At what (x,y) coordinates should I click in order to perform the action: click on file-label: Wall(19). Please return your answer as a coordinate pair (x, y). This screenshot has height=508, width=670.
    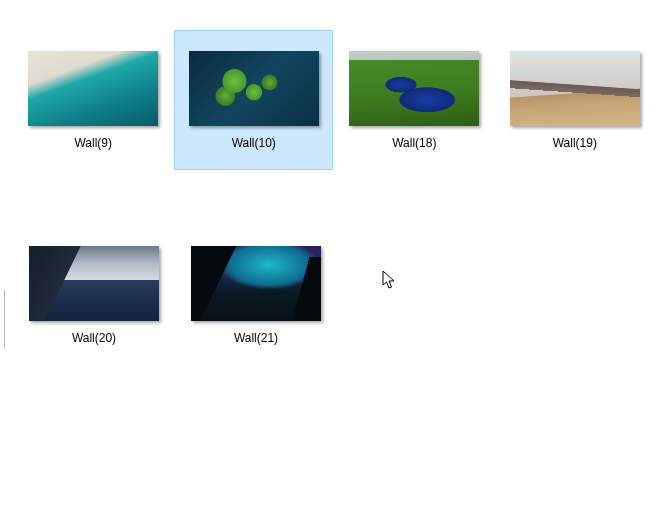
    Looking at the image, I should click on (575, 143).